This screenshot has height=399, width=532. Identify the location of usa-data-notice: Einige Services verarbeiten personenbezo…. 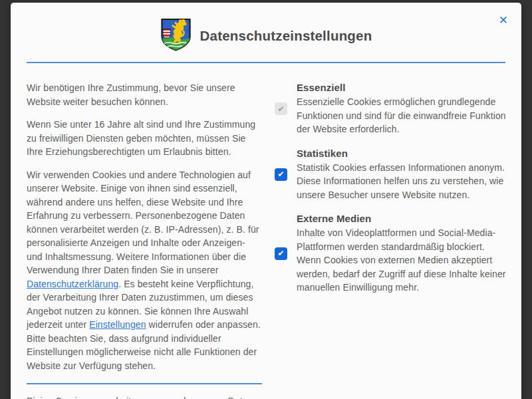
(144, 396).